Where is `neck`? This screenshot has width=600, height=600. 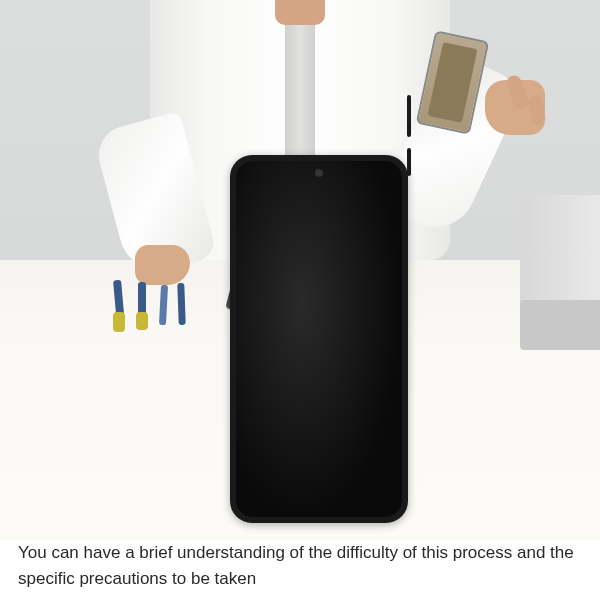 neck is located at coordinates (300, 12).